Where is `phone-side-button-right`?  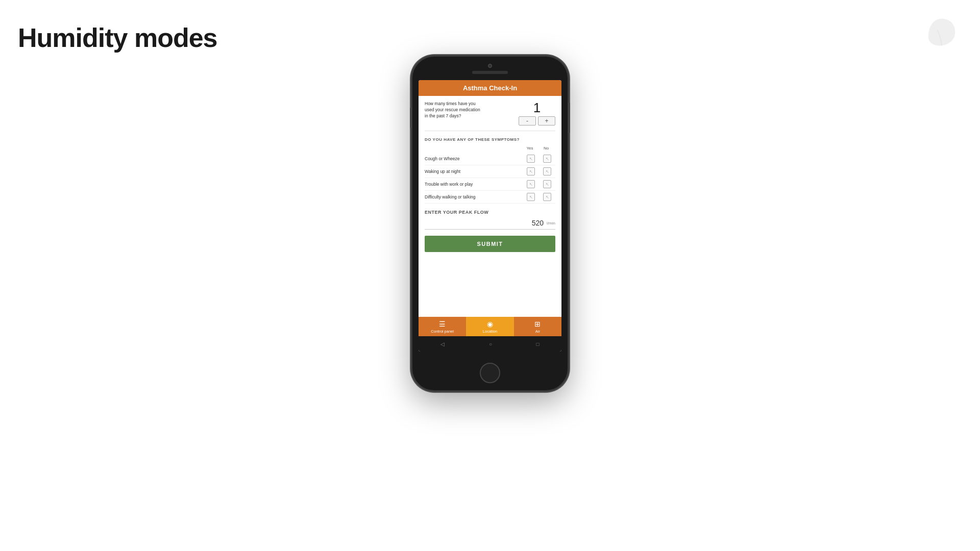 phone-side-button-right is located at coordinates (569, 118).